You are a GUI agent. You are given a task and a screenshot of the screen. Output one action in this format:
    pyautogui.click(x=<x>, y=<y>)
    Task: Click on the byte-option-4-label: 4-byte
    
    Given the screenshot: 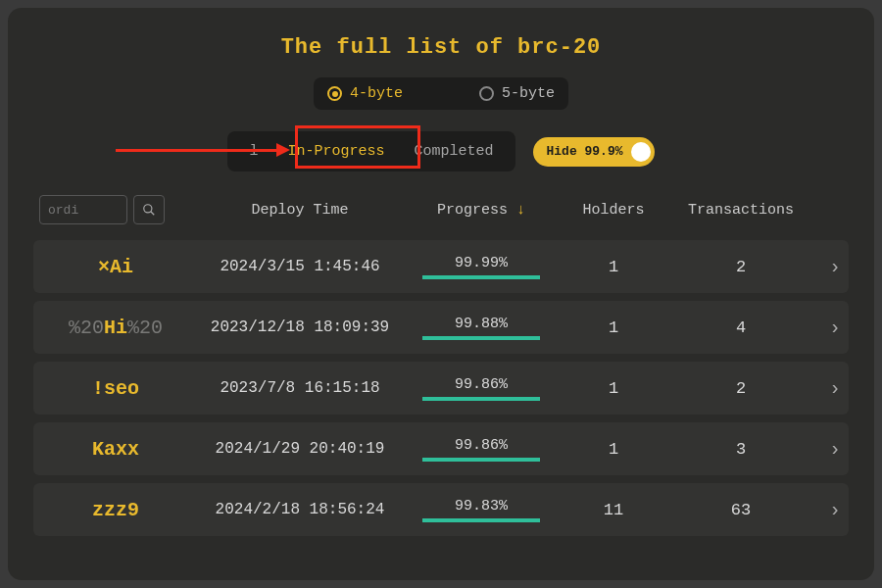 What is the action you would take?
    pyautogui.click(x=376, y=94)
    